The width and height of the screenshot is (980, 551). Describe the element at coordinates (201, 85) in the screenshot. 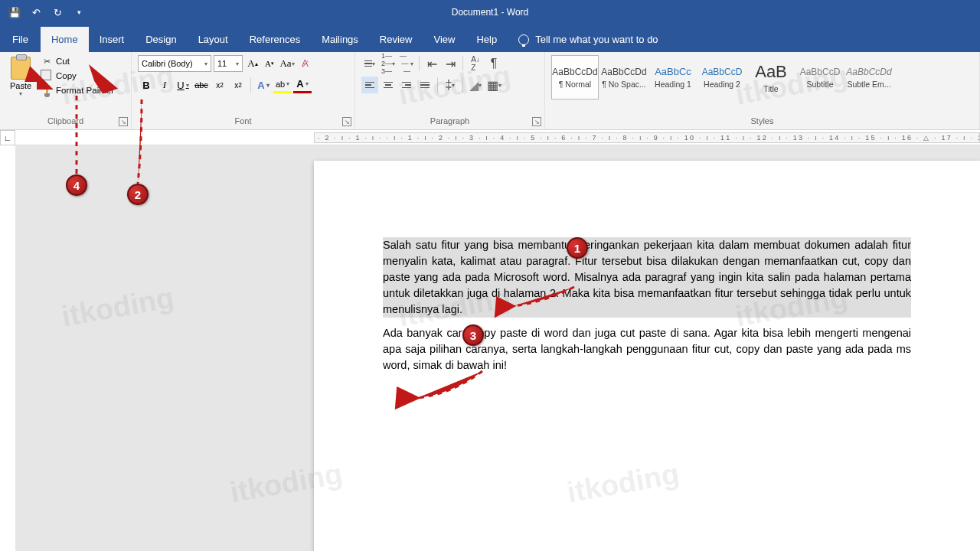

I see `strikethrough-button: abc` at that location.